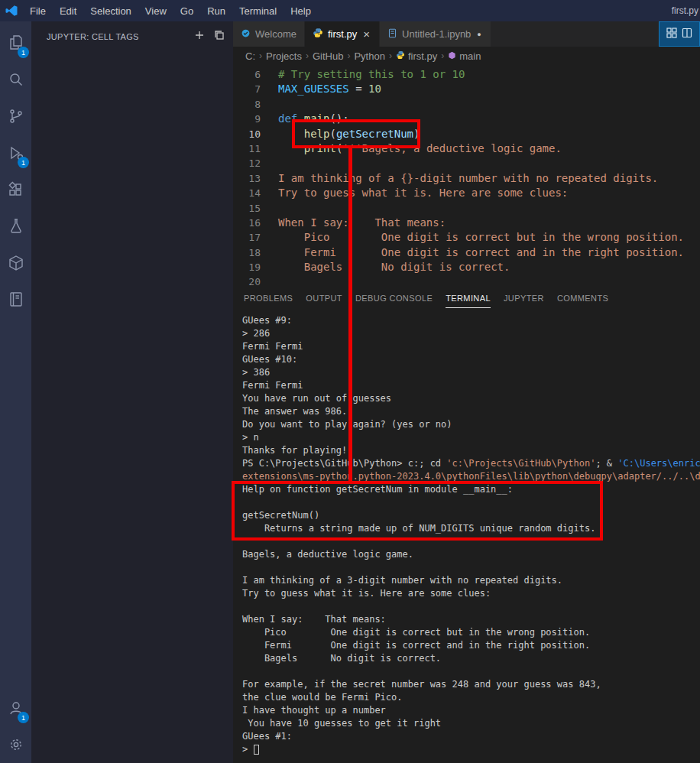 The height and width of the screenshot is (763, 700). What do you see at coordinates (15, 116) in the screenshot?
I see `source-control-icon` at bounding box center [15, 116].